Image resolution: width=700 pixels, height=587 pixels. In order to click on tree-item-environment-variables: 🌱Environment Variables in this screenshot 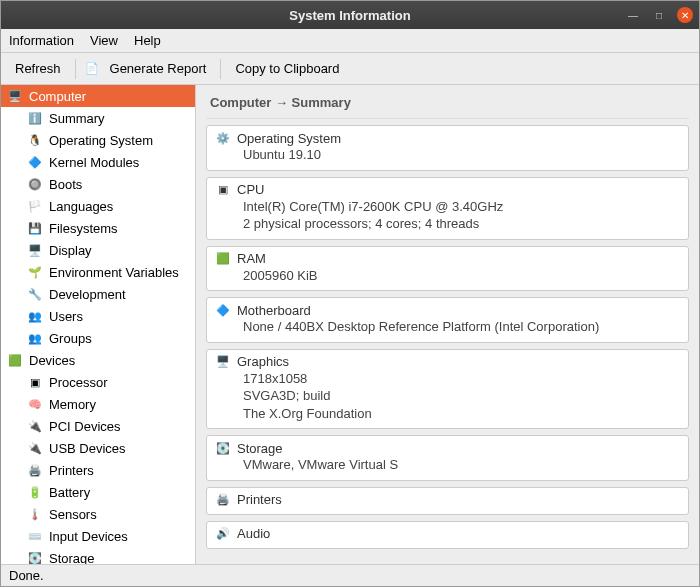, I will do `click(98, 272)`.